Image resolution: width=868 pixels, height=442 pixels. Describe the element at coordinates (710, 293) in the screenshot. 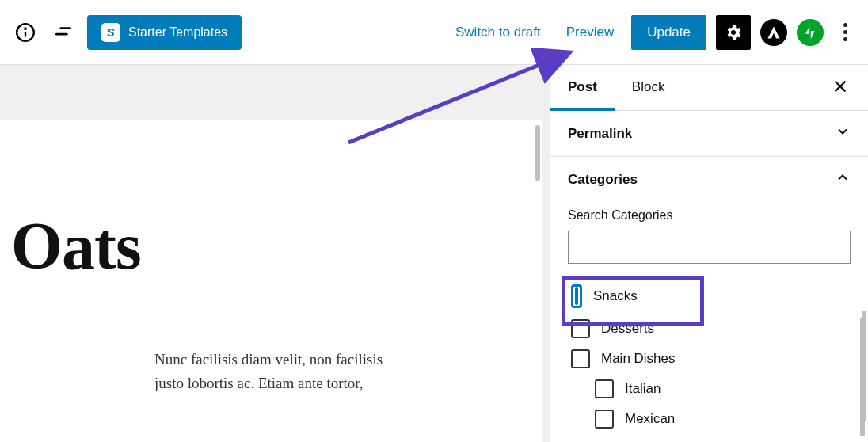

I see `category-item-snacks: Snacks` at that location.